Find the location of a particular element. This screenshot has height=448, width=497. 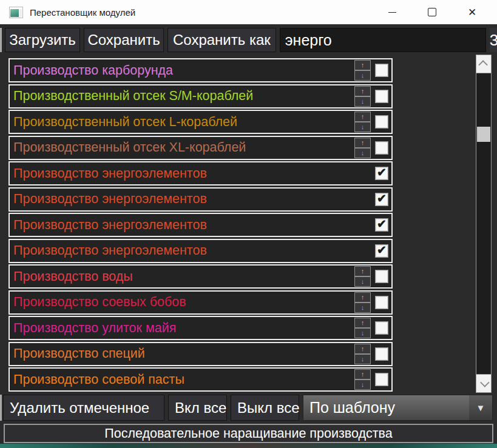

chevron-up-icon is located at coordinates (483, 65).